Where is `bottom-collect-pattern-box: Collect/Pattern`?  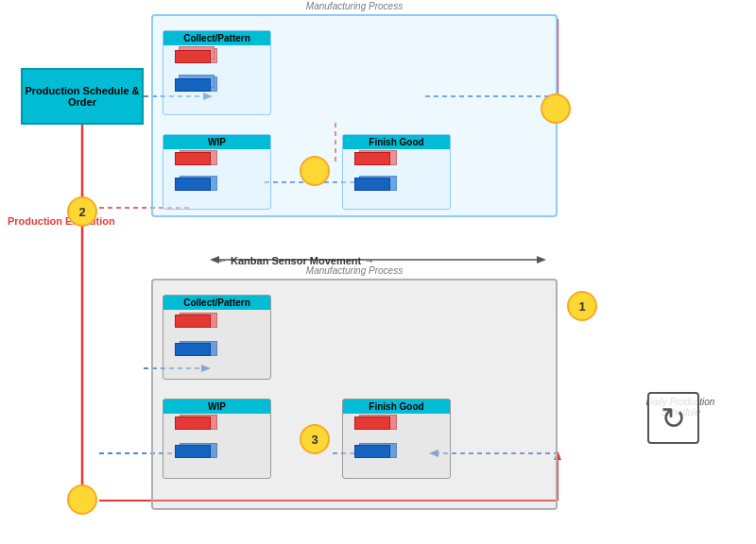
bottom-collect-pattern-box: Collect/Pattern is located at coordinates (217, 337).